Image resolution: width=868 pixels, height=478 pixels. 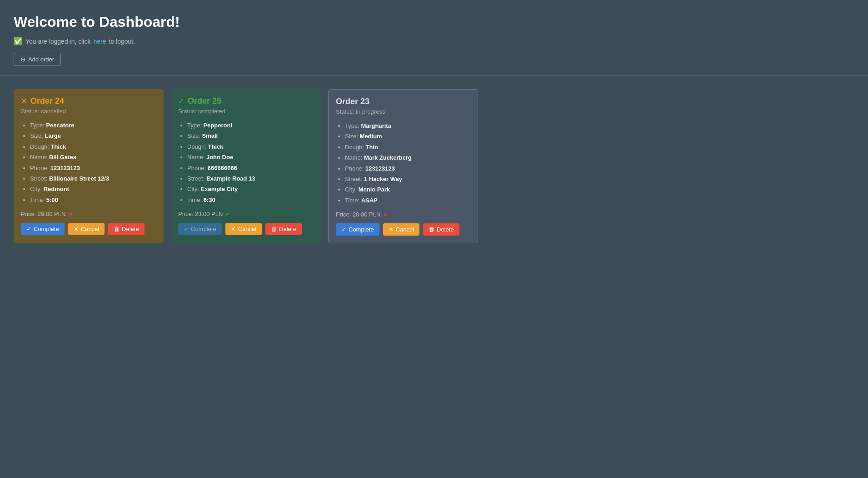 I want to click on order-23-status: Status: in progress, so click(x=403, y=112).